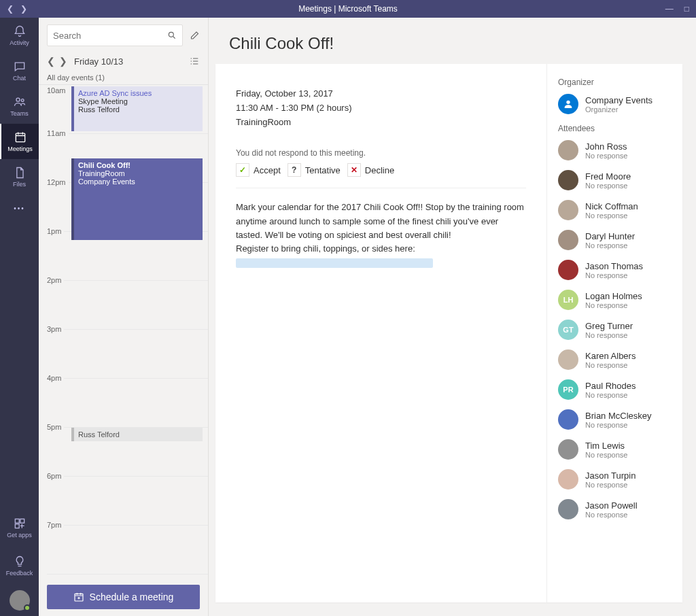 The width and height of the screenshot is (696, 616). What do you see at coordinates (453, 44) in the screenshot?
I see `meeting-title: Chili Cook Off!` at bounding box center [453, 44].